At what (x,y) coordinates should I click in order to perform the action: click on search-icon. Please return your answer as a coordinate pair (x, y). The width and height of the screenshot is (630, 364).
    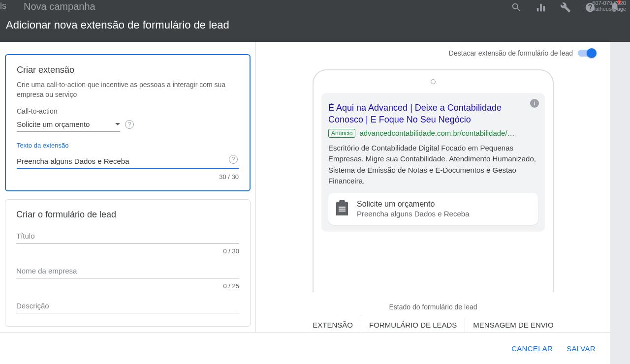
    Looking at the image, I should click on (516, 7).